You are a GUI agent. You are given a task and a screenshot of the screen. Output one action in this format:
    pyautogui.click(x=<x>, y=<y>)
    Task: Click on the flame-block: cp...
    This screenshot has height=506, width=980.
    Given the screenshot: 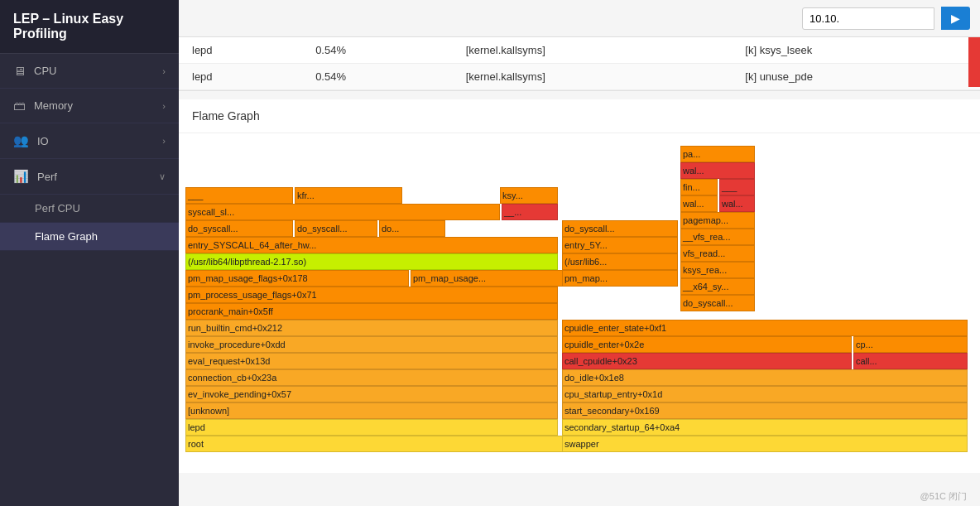 What is the action you would take?
    pyautogui.click(x=910, y=345)
    